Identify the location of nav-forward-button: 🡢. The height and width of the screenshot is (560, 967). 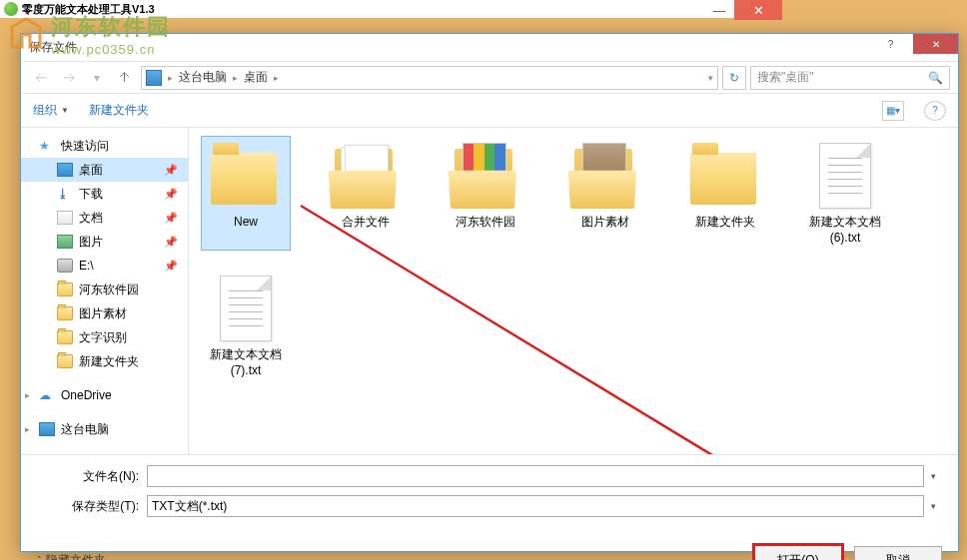
(69, 78).